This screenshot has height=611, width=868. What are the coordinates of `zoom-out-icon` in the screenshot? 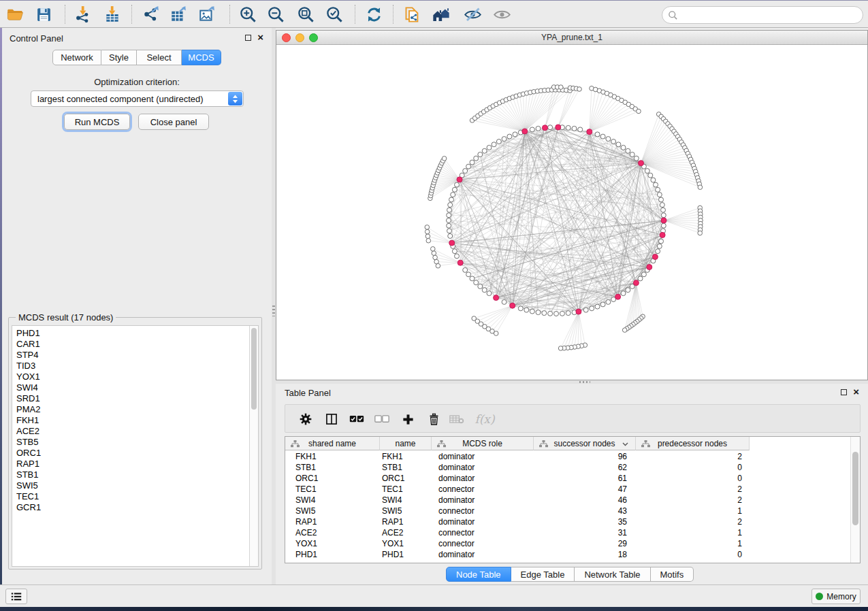 It's located at (276, 15).